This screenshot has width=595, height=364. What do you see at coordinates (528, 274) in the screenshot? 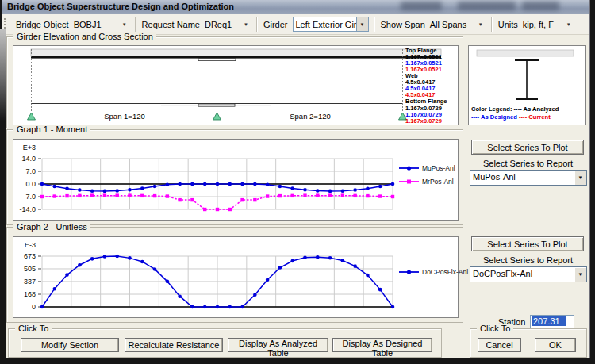
I see `graph2-report-combo: DoCPosFlx-Anl ▼` at bounding box center [528, 274].